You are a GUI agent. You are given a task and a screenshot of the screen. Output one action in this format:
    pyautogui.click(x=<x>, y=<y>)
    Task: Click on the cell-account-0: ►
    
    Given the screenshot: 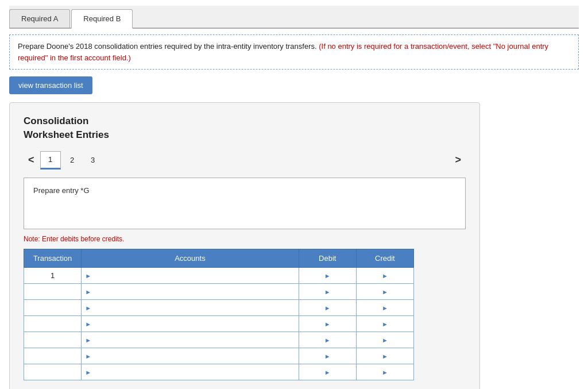 What is the action you would take?
    pyautogui.click(x=190, y=275)
    